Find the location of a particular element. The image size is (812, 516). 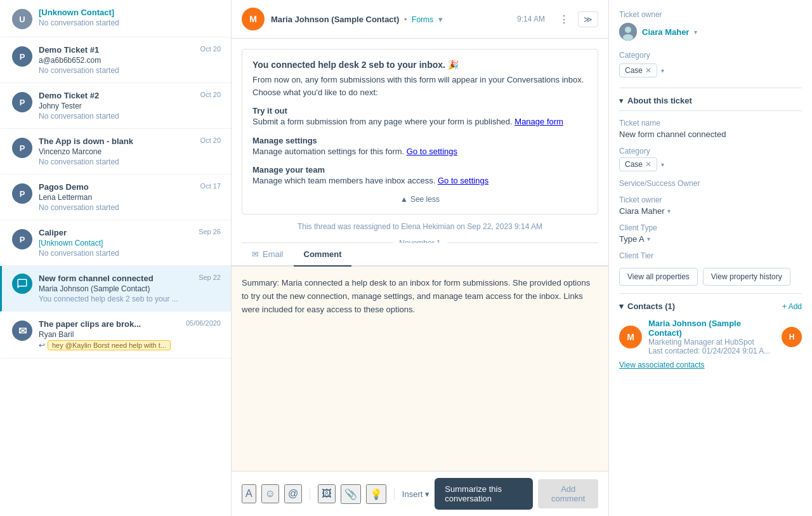

ticket-header: Demo Ticket #2 Oct 20 is located at coordinates (129, 95).